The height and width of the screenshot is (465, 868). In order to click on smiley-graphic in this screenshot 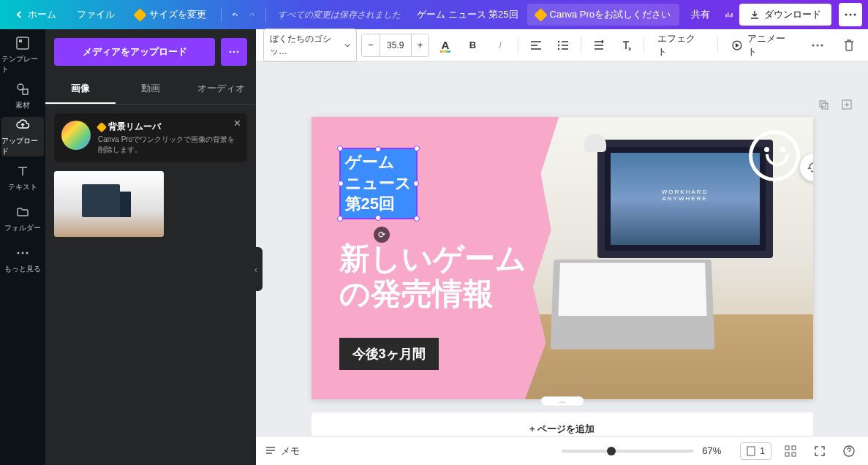, I will do `click(774, 156)`.